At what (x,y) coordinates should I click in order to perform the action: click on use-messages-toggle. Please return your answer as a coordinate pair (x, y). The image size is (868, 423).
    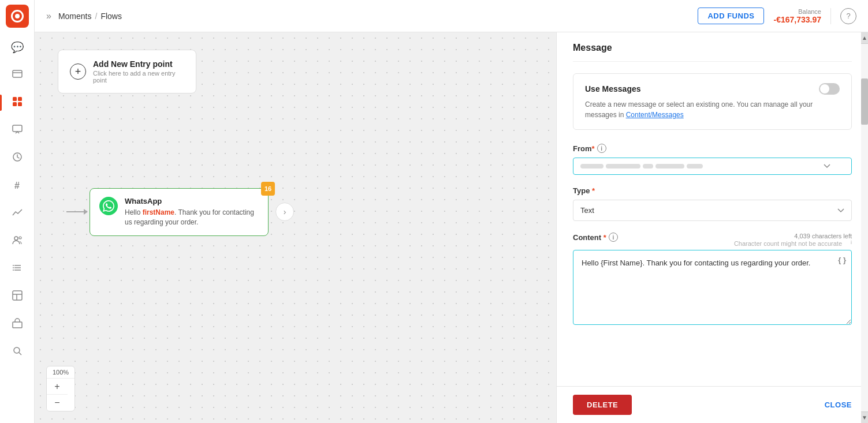
    Looking at the image, I should click on (829, 89).